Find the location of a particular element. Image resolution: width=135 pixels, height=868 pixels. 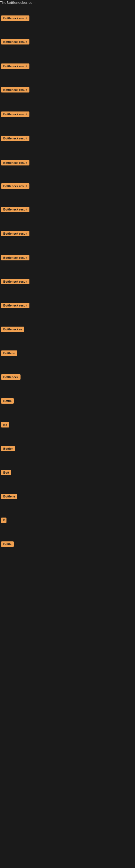

bottleneck-badge-4: Bottleneck result is located at coordinates (15, 90).